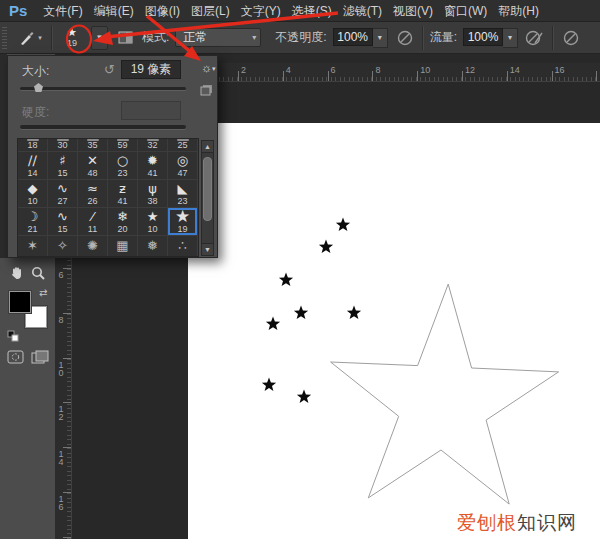  What do you see at coordinates (61, 413) in the screenshot?
I see `ruler-number: 12` at bounding box center [61, 413].